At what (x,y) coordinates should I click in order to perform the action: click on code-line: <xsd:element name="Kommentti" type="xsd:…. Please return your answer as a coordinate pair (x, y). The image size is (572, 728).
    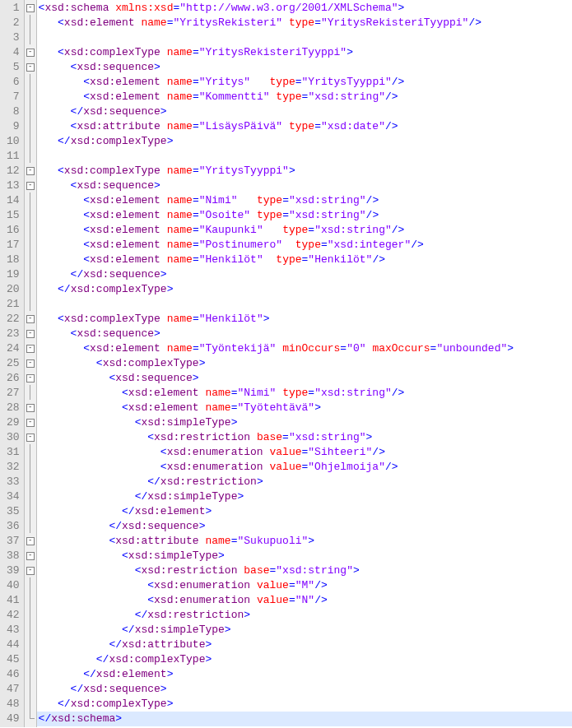
    Looking at the image, I should click on (305, 97).